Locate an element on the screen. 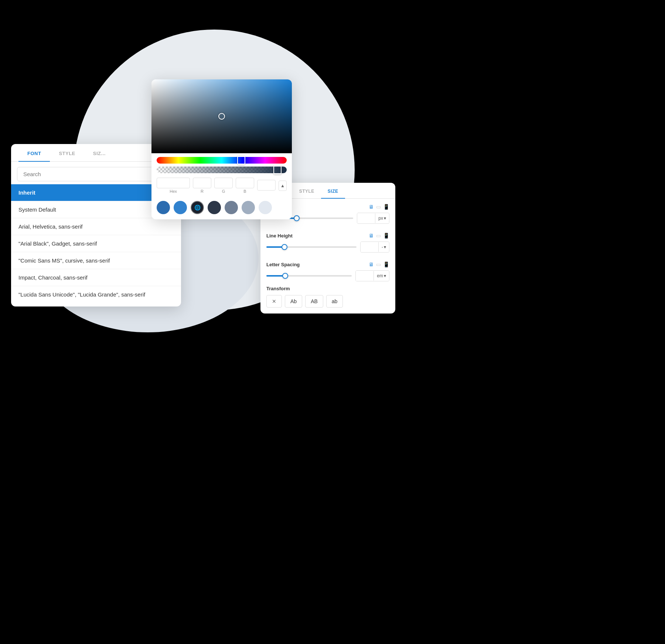 The image size is (665, 644). device-icons-font-size: 🖥 ▭ 📱 is located at coordinates (379, 207).